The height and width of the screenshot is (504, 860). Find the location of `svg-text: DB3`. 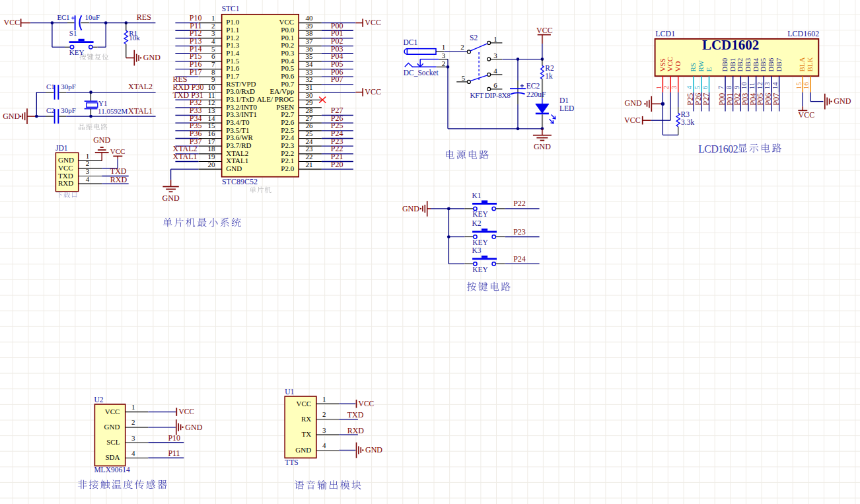

svg-text: DB3 is located at coordinates (748, 65).